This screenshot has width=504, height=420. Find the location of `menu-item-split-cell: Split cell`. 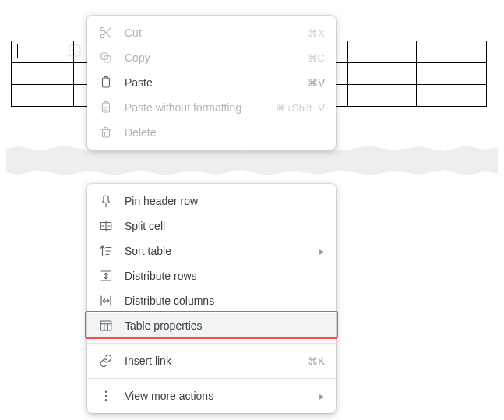

menu-item-split-cell: Split cell is located at coordinates (212, 226).